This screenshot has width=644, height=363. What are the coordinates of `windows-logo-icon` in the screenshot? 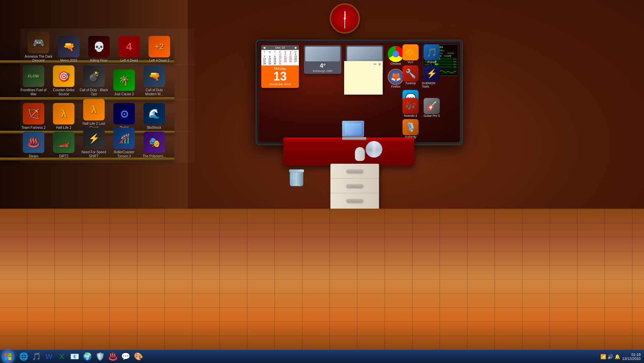 It's located at (8, 357).